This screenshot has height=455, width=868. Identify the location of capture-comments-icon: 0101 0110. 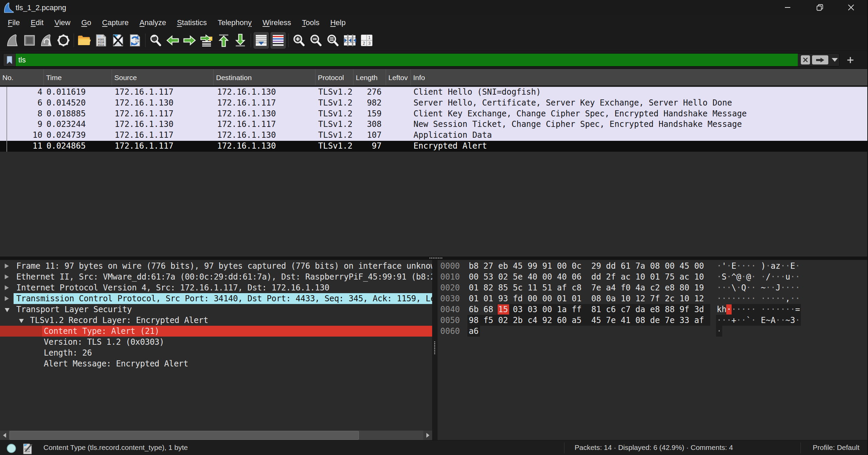
(27, 449).